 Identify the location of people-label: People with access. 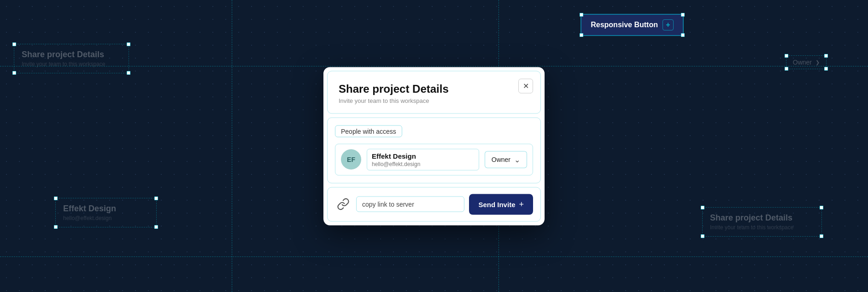
(369, 131).